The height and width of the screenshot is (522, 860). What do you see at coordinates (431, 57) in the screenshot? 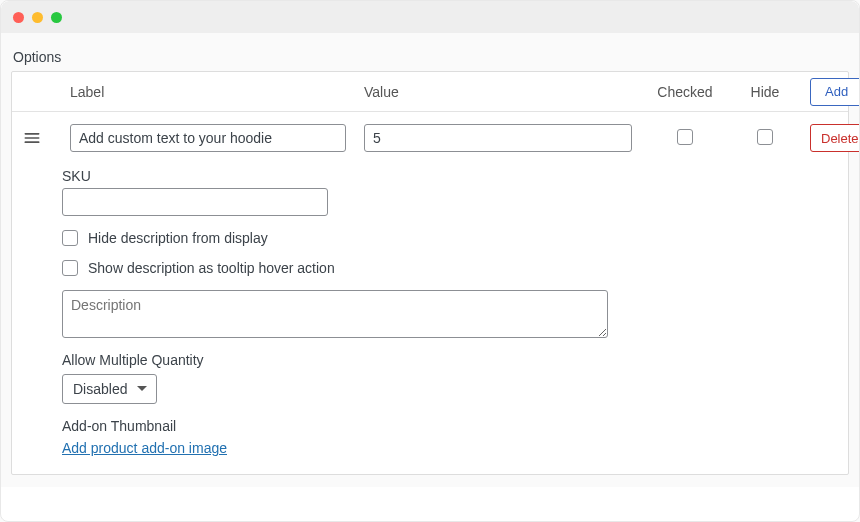
I see `section-title: Options` at bounding box center [431, 57].